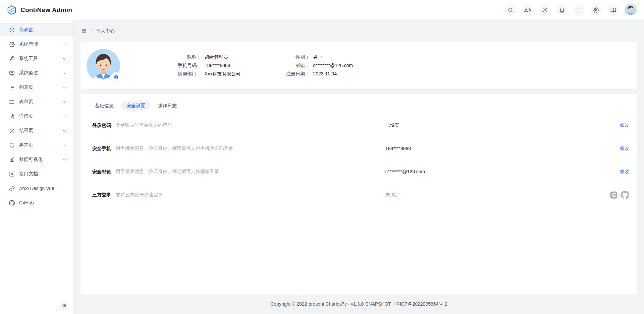  I want to click on translate-button: 文A, so click(528, 10).